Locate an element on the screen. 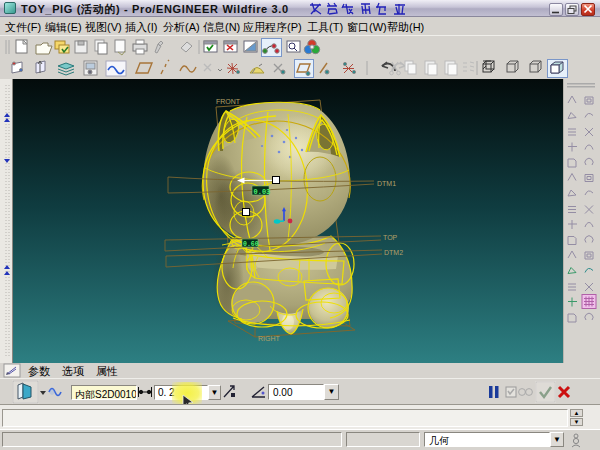  svg-text: 0.03 is located at coordinates (262, 192).